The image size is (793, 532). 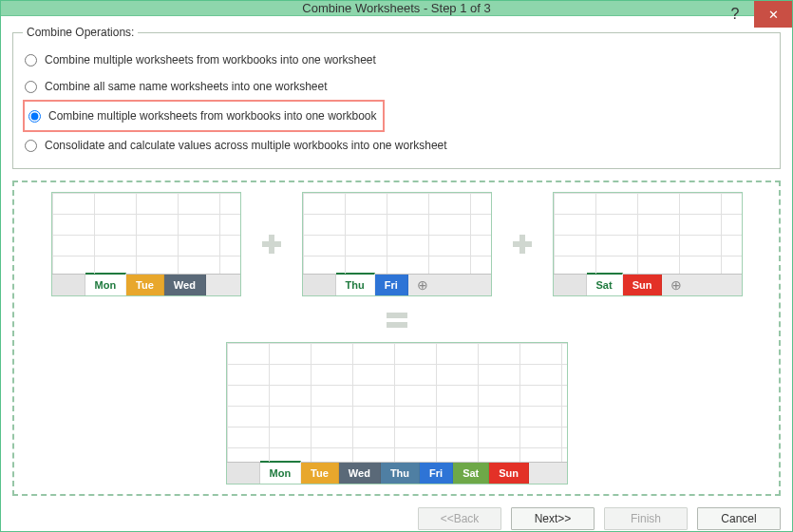 I want to click on illustration-workbook-1: Mon Tue Wed, so click(x=146, y=244).